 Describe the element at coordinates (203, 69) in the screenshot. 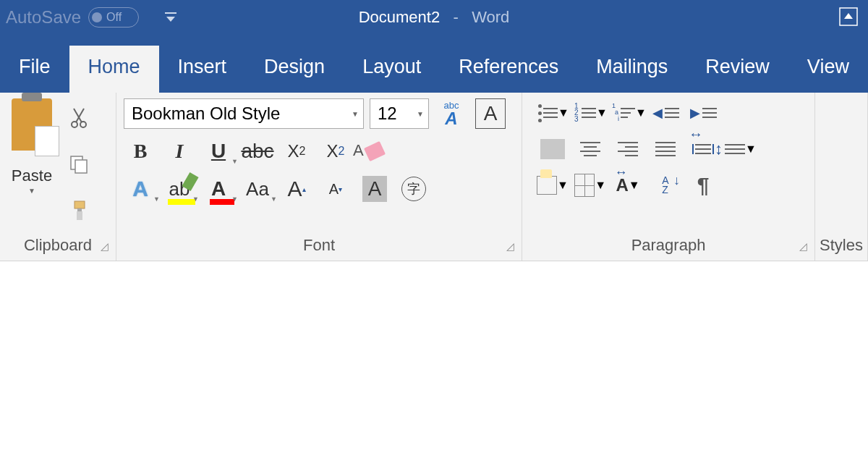

I see `tab-insert: Insert` at that location.